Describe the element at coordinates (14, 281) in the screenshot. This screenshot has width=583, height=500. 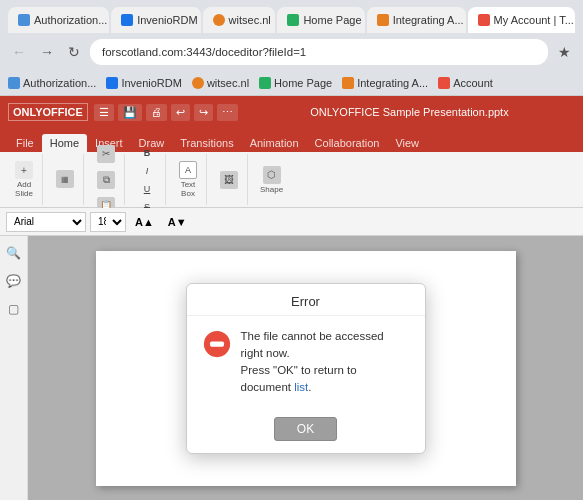
I see `comments-tool-button: 💬` at that location.